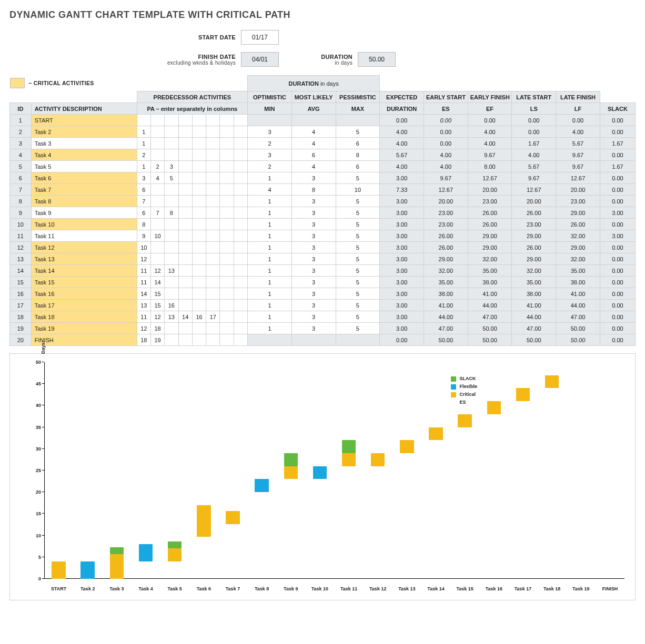 This screenshot has width=645, height=644. Describe the element at coordinates (144, 259) in the screenshot. I see `cell: 12` at that location.